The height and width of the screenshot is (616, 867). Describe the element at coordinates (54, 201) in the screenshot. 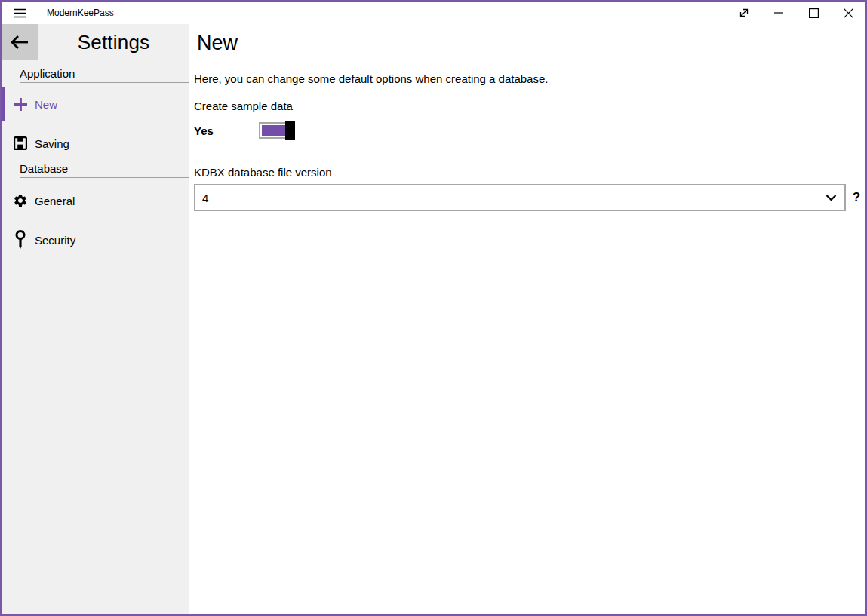

I see `sidebar-item-label: General` at that location.